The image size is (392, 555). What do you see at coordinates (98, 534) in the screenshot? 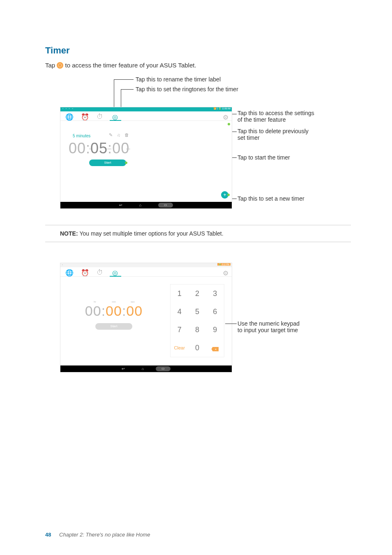
I see `page-footer: 48 Chapter 2: There's no place like Home` at bounding box center [98, 534].